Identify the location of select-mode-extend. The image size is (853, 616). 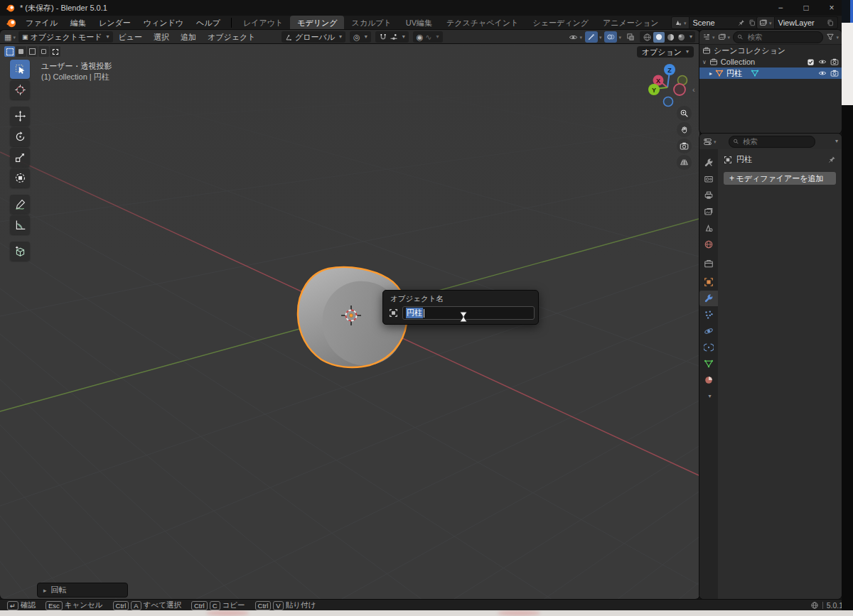
(21, 51).